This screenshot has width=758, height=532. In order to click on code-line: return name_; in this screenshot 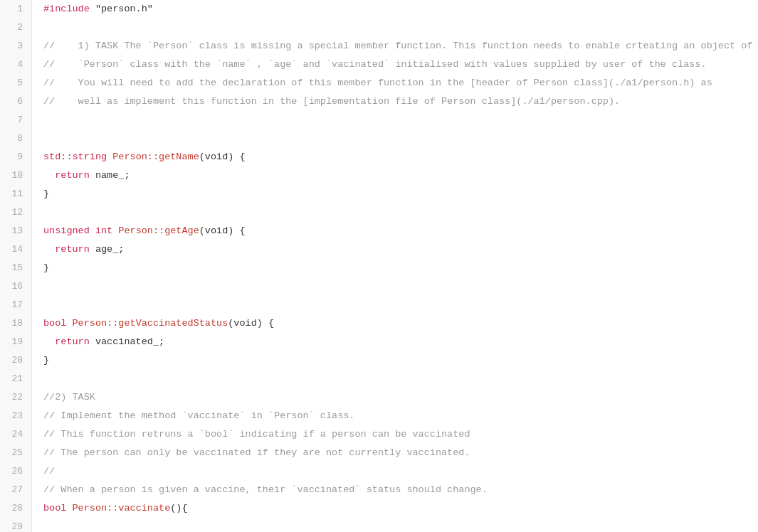, I will do `click(395, 176)`.